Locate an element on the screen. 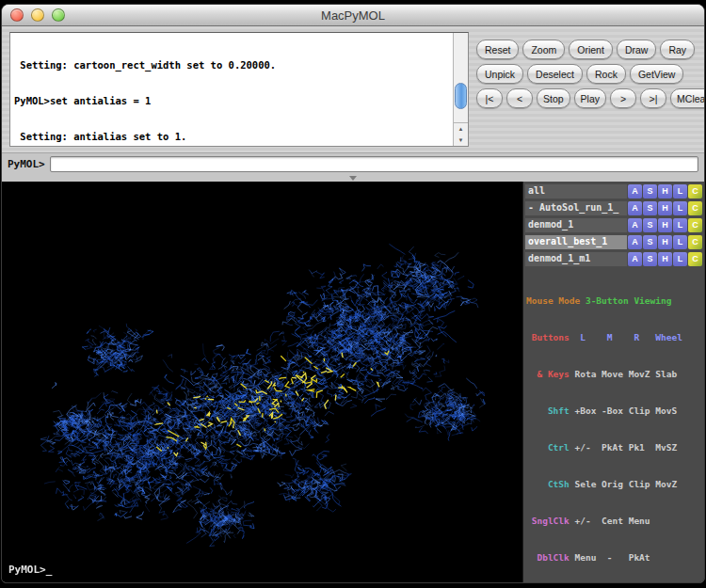 This screenshot has height=588, width=706. mouse-row: Ctrl +/- PkAt Pk1 MvSZ is located at coordinates (616, 448).